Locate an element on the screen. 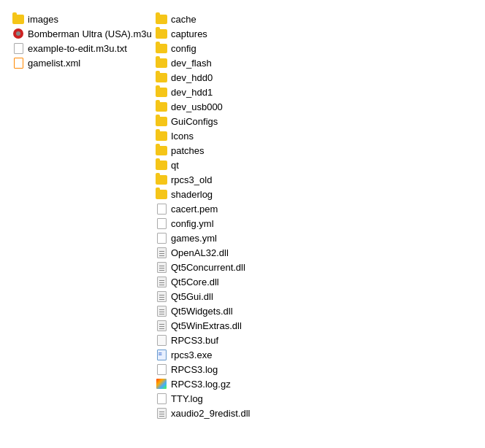 This screenshot has height=448, width=485. file-item-dev_usb000: dev_usb000 is located at coordinates (318, 107).